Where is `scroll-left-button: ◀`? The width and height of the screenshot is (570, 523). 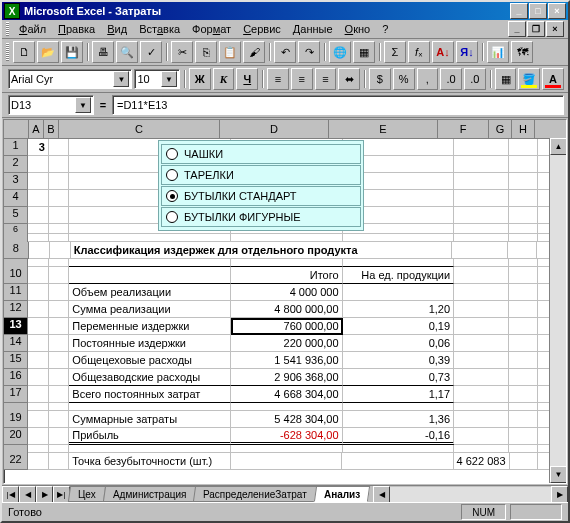
scroll-left-button: ◀ is located at coordinates (382, 494).